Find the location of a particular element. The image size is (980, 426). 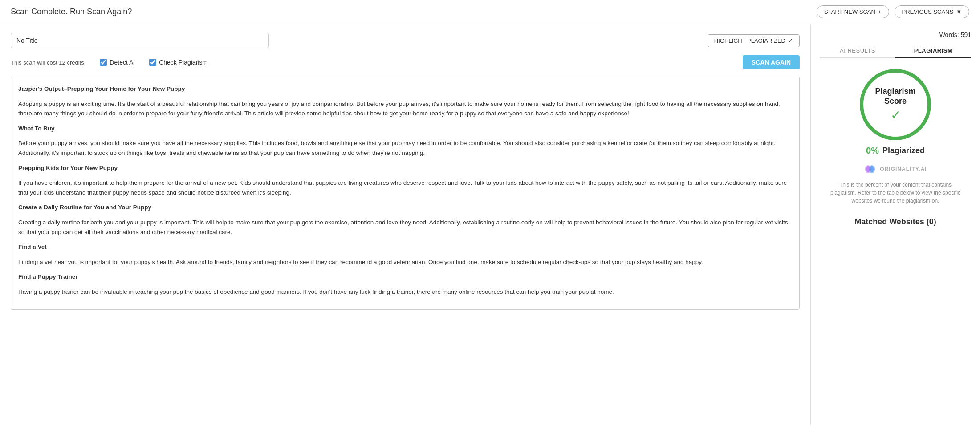

highlight-plagiarized-button: HIGHLIGHT PLAGIARIZED ✓ is located at coordinates (753, 41).